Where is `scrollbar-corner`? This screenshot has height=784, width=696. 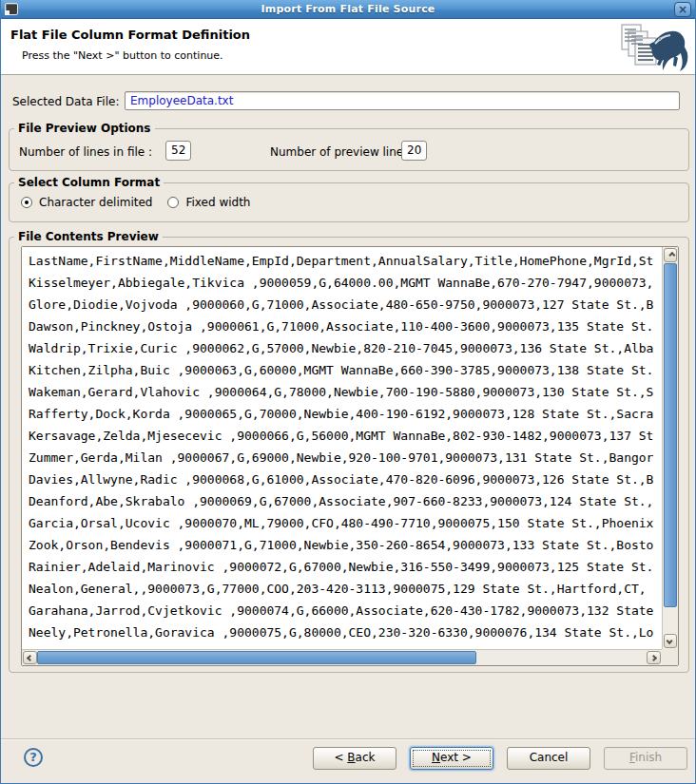
scrollbar-corner is located at coordinates (669, 658).